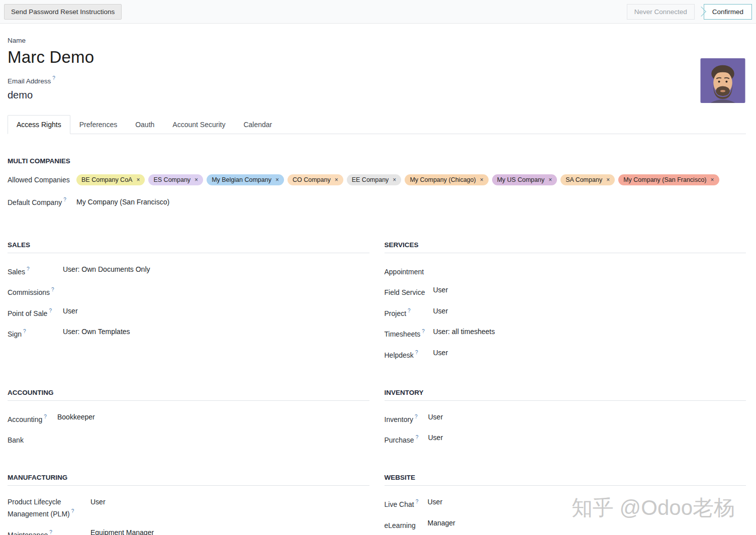 The width and height of the screenshot is (756, 535). I want to click on email-help-icon: ?, so click(54, 78).